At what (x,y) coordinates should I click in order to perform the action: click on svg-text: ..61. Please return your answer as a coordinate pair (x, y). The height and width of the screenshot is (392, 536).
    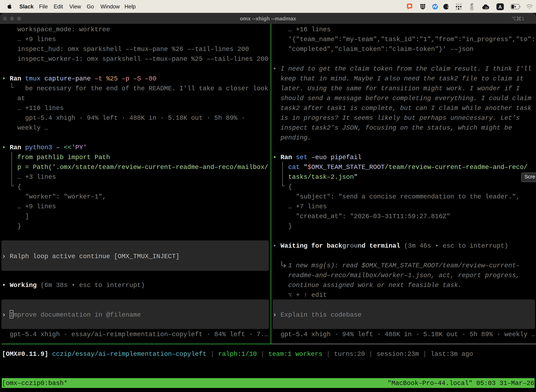
    Looking at the image, I should click on (486, 8).